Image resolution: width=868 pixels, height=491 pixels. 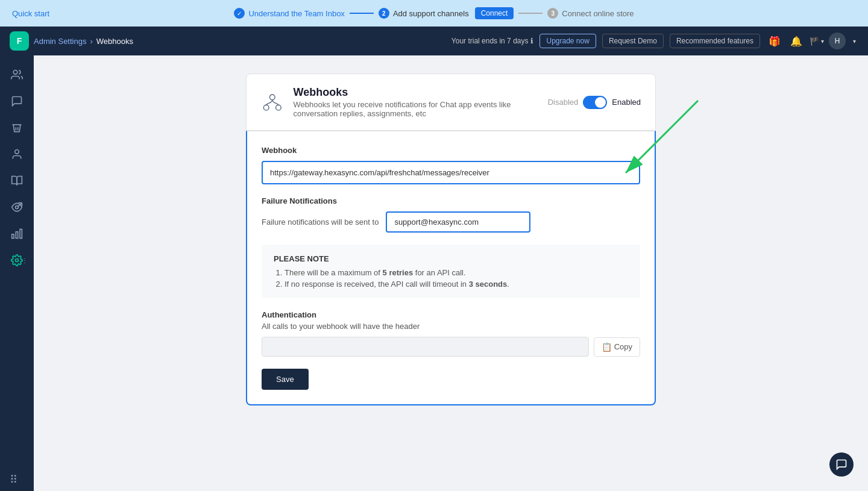 What do you see at coordinates (715, 41) in the screenshot?
I see `recommended-button: Recommended features` at bounding box center [715, 41].